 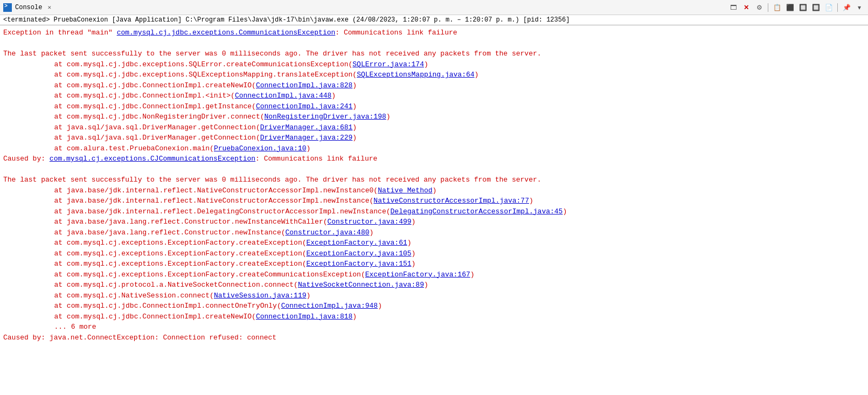 I want to click on stack-prefix-2: at com.mysql.cj.jdbc.exceptions.SQLExcep…, so click(x=189, y=74).